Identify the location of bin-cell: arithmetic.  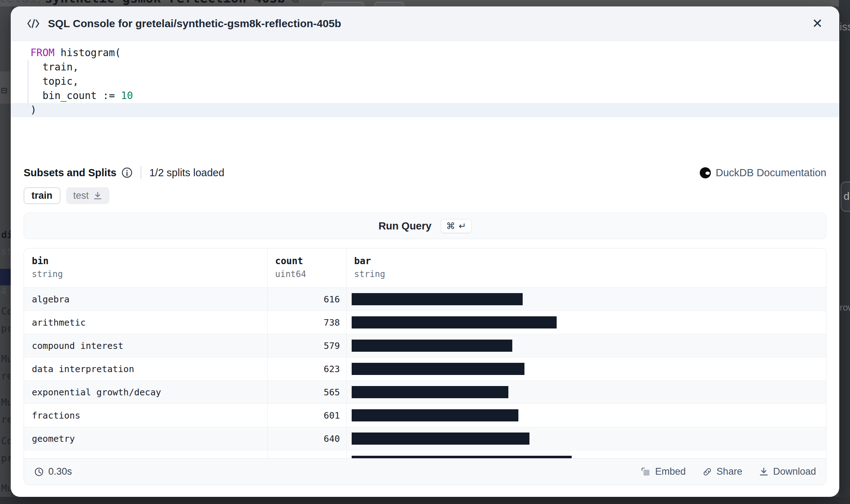
(146, 322).